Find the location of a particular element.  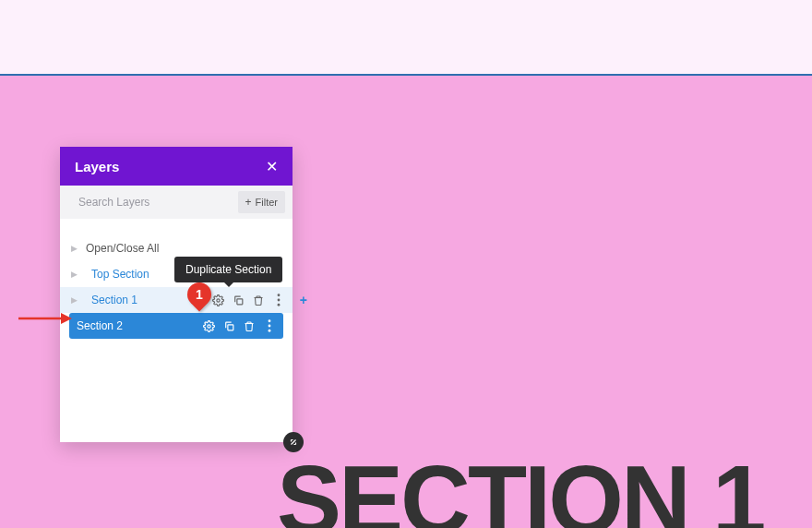

section-1-heading: SECTION 1 is located at coordinates (520, 486).